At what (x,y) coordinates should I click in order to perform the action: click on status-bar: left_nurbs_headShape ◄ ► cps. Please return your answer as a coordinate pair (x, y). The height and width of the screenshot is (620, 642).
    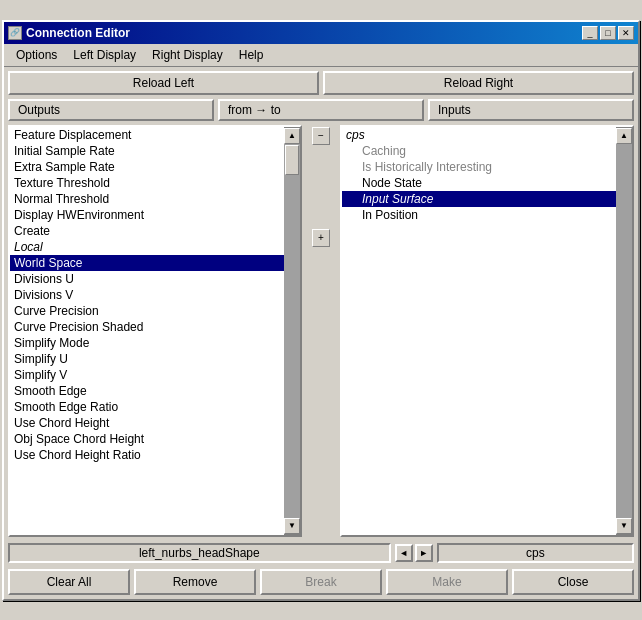
    Looking at the image, I should click on (321, 553).